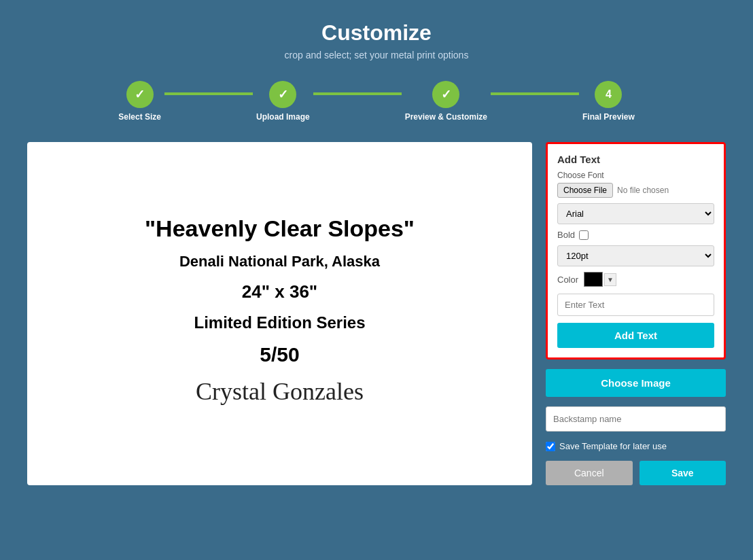 Image resolution: width=753 pixels, height=560 pixels. What do you see at coordinates (446, 117) in the screenshot?
I see `step-label-3: Preview & Customize` at bounding box center [446, 117].